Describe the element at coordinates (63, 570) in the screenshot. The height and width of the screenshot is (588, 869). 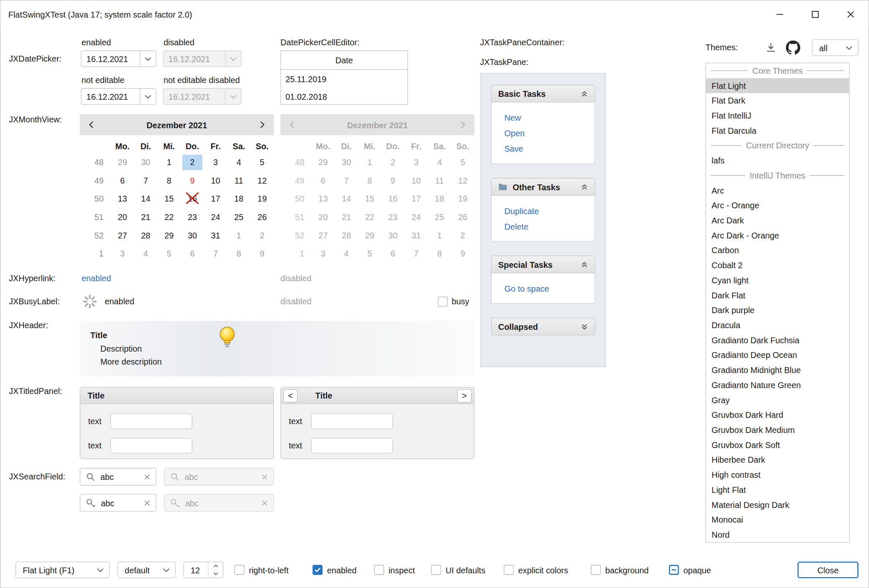
I see `laf-combo: Flat Light (F1)` at that location.